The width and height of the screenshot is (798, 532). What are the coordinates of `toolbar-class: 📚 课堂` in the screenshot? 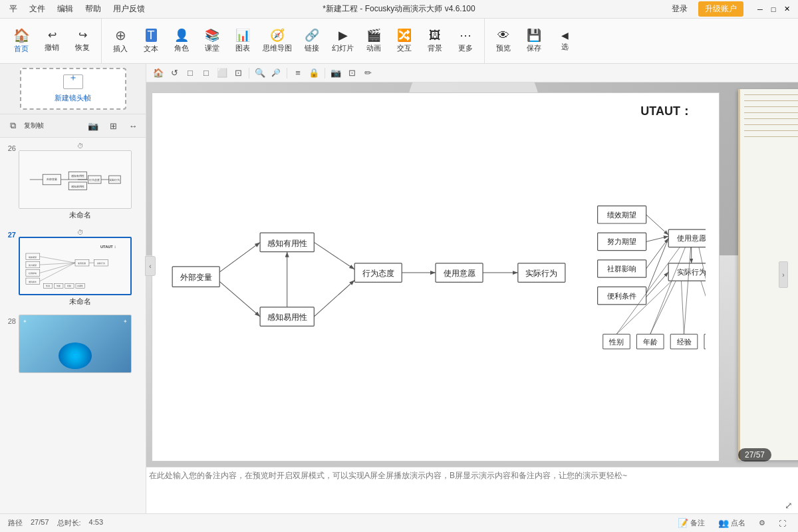 It's located at (212, 41).